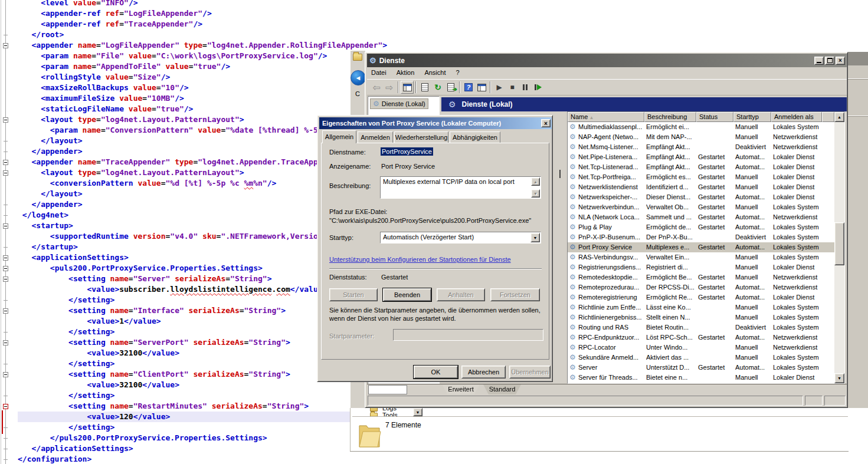 The height and width of the screenshot is (464, 868). What do you see at coordinates (670, 117) in the screenshot?
I see `column-header-beschreibung: Beschreibung` at bounding box center [670, 117].